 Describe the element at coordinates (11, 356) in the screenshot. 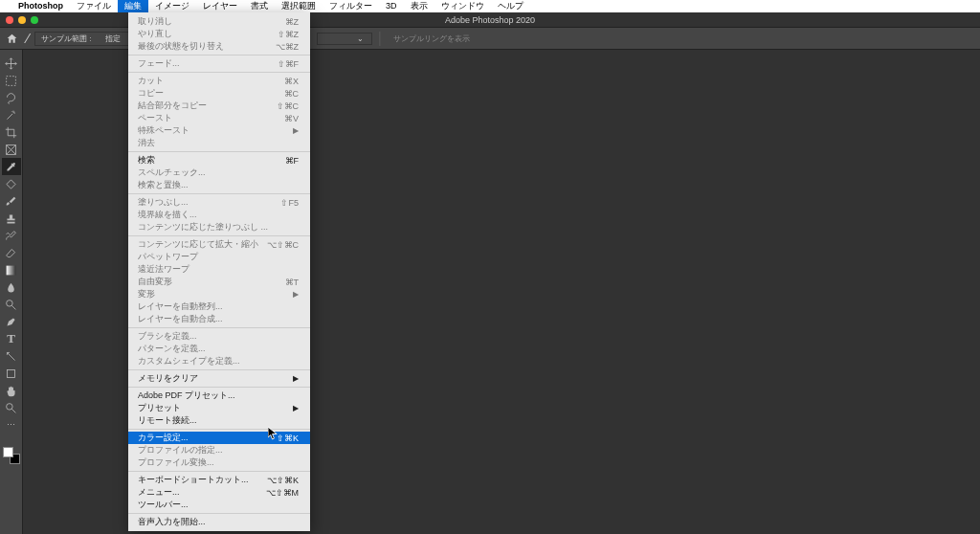

I see `path-tool-icon` at that location.